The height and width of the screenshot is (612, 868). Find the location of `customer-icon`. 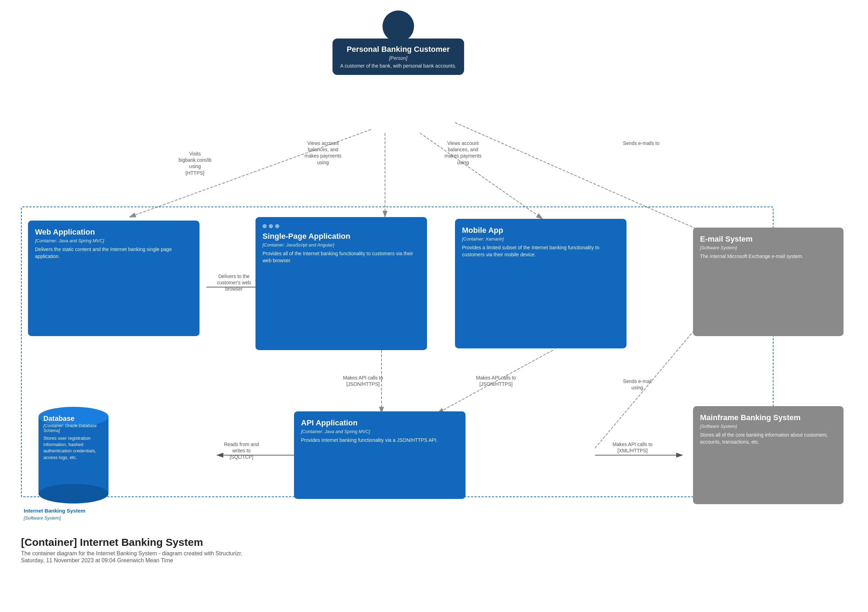

customer-icon is located at coordinates (398, 26).